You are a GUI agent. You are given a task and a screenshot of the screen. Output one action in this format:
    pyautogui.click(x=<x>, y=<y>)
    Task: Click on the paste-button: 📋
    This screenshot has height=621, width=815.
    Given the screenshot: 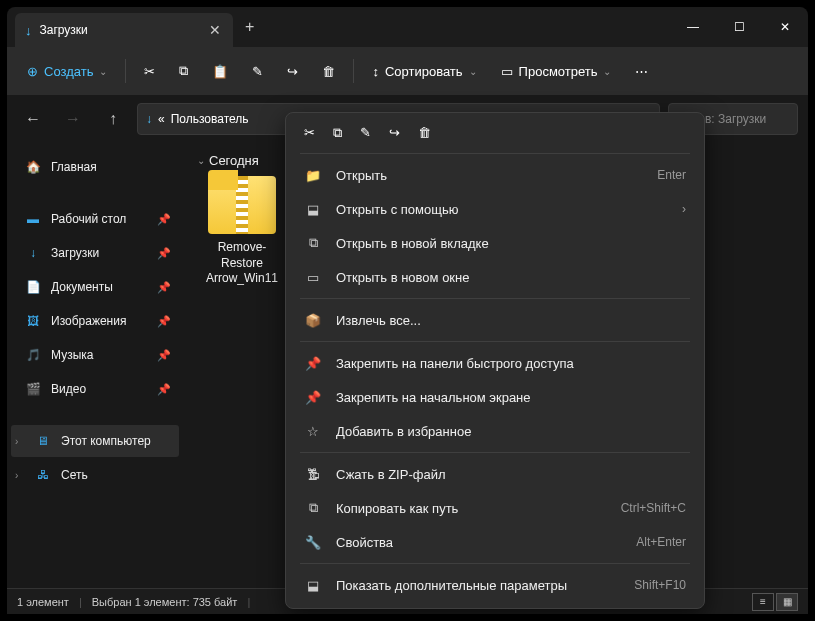 What is the action you would take?
    pyautogui.click(x=220, y=71)
    